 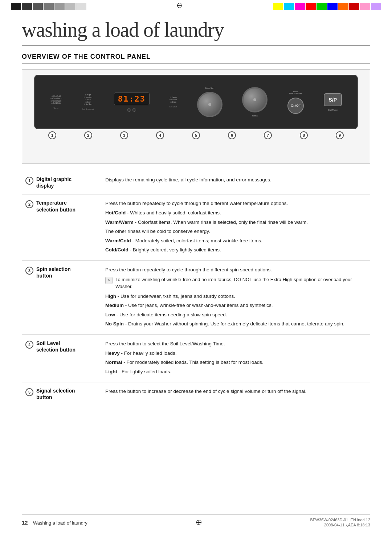 What do you see at coordinates (29, 181) in the screenshot?
I see `badge-1: 1` at bounding box center [29, 181].